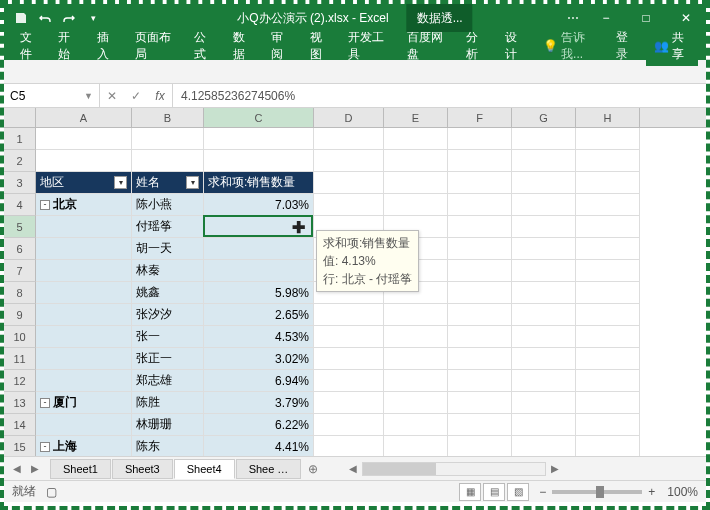 Image resolution: width=710 pixels, height=510 pixels. Describe the element at coordinates (349, 139) in the screenshot. I see `cell-D1` at that location.